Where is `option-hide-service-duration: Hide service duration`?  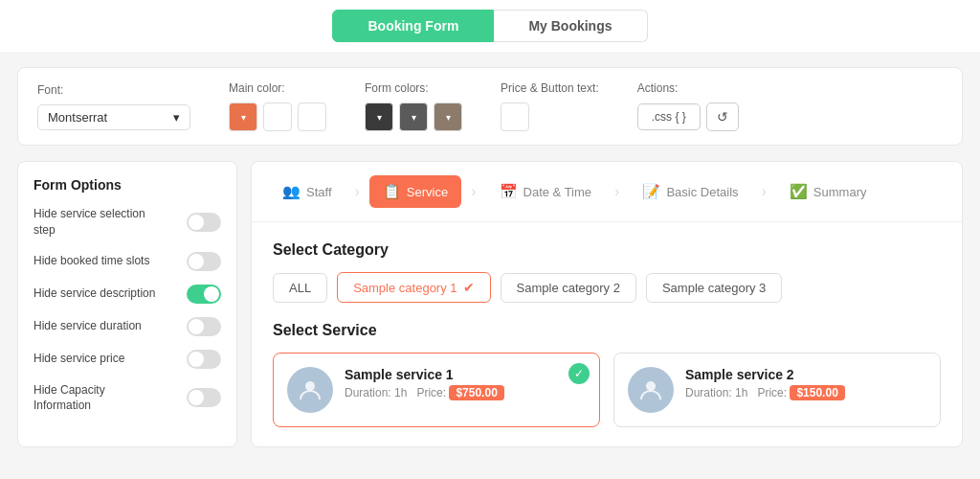 option-hide-service-duration: Hide service duration is located at coordinates (127, 327).